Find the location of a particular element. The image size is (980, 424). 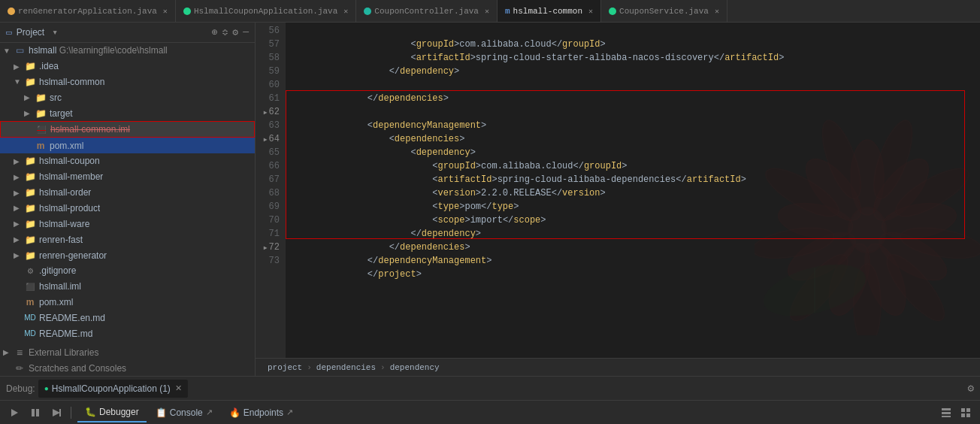

sidebar-item-scratches: ✏ Scratches and Consoles is located at coordinates (128, 368).